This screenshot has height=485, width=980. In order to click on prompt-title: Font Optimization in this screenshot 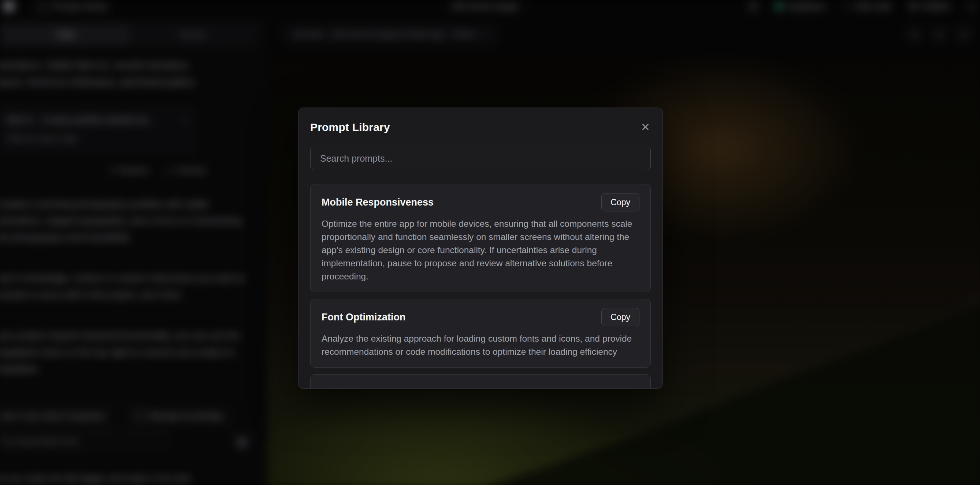, I will do `click(364, 317)`.